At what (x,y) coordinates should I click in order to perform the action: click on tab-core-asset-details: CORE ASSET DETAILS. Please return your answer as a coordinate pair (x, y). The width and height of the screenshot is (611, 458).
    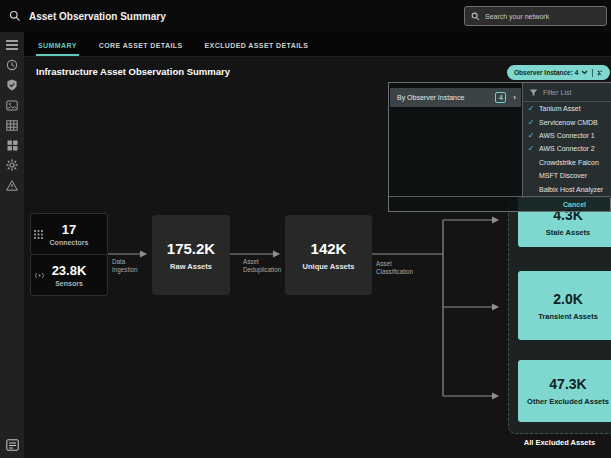
    Looking at the image, I should click on (141, 49).